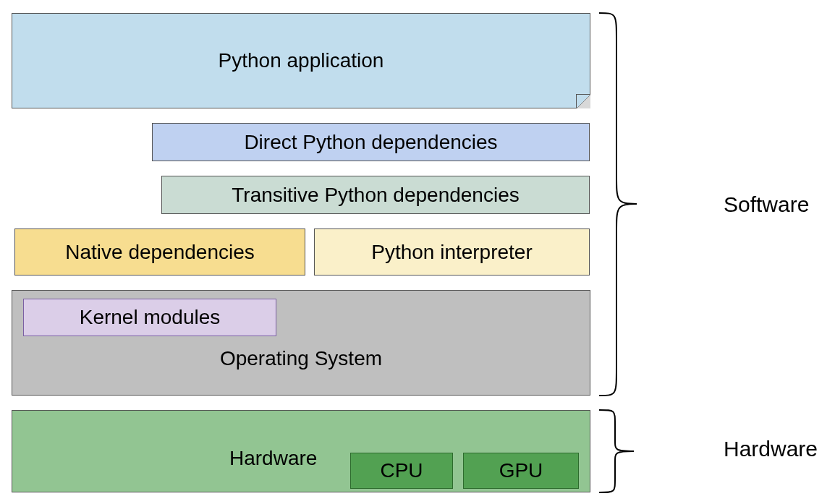 The height and width of the screenshot is (504, 835). I want to click on layer-cpu: CPU, so click(402, 471).